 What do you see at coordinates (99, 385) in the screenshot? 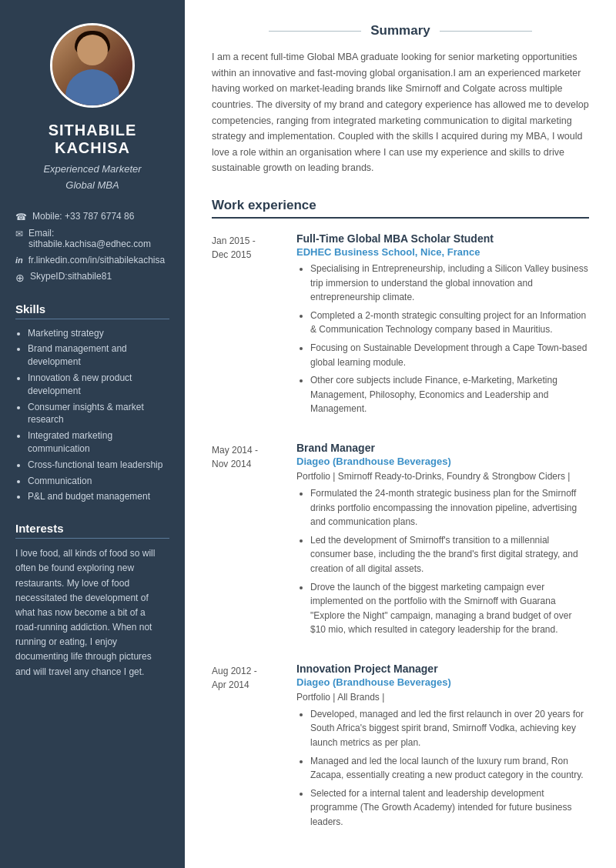
I see `skill-item: Innovation & new product development` at bounding box center [99, 385].